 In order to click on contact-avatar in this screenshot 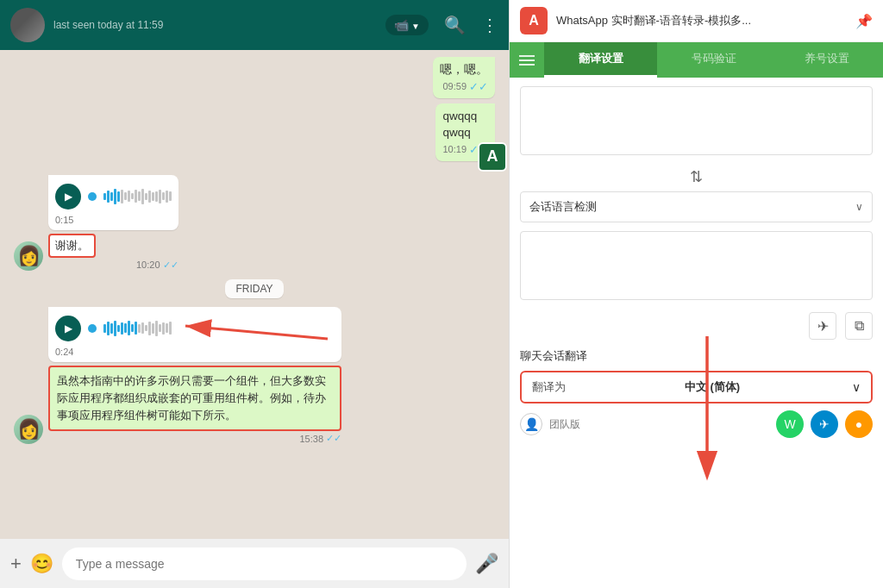, I will do `click(28, 25)`.